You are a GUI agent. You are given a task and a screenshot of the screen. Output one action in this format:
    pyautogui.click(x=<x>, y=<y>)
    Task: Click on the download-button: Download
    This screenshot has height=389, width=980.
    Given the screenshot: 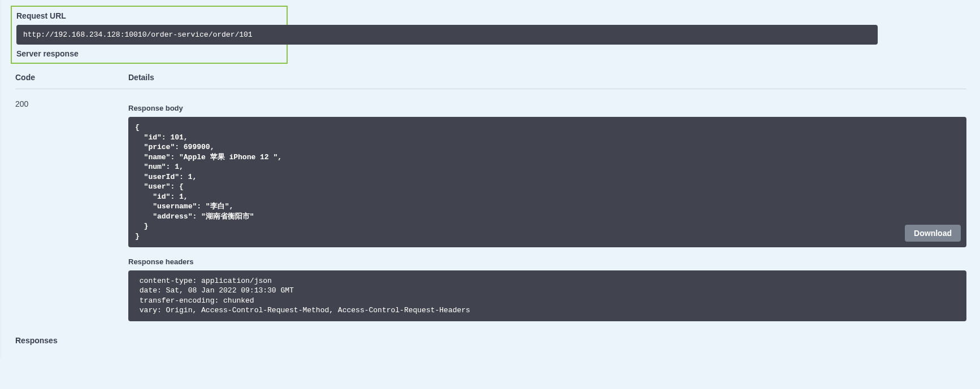 What is the action you would take?
    pyautogui.click(x=933, y=233)
    